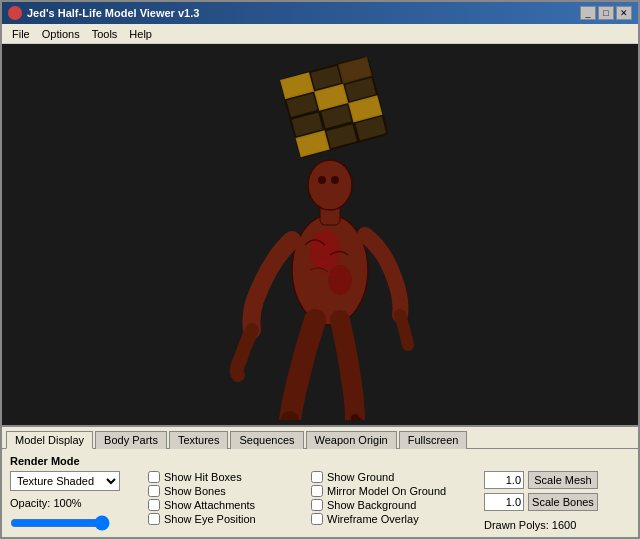 This screenshot has width=640, height=539. I want to click on title-buttons: _ □ ✕, so click(606, 13).